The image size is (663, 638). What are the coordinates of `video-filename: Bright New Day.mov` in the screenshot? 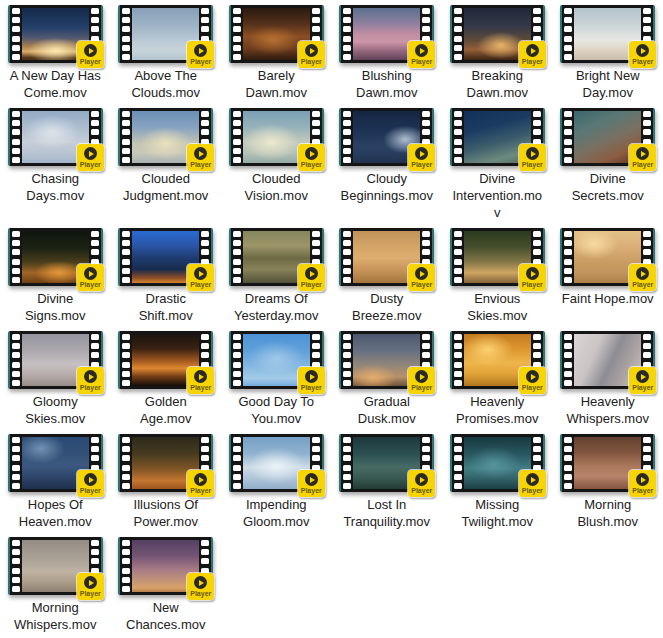 It's located at (608, 84).